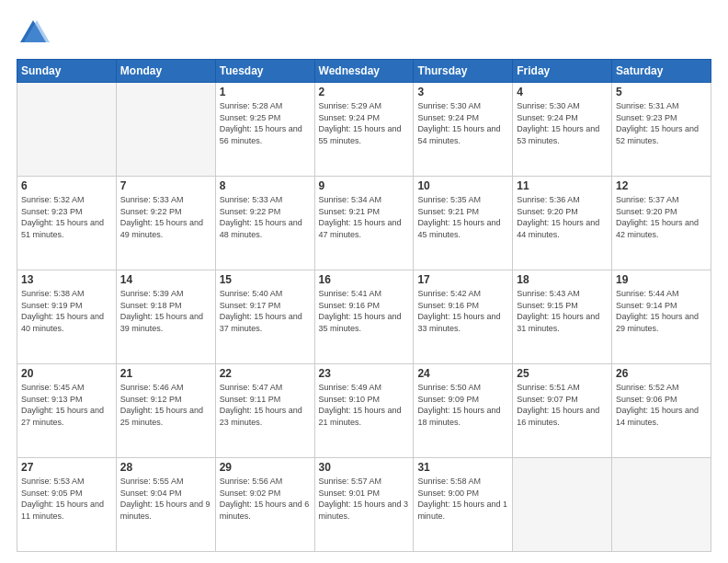 This screenshot has width=728, height=563. I want to click on day-number: 16, so click(364, 280).